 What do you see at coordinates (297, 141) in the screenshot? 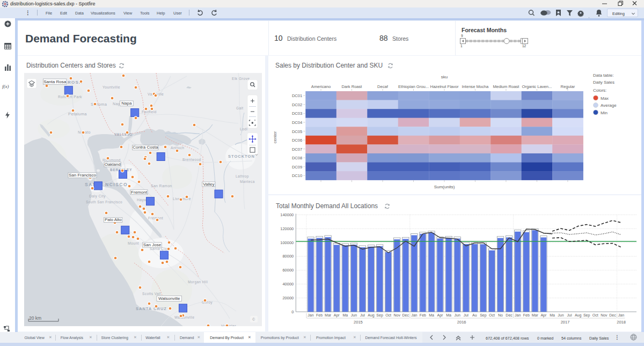
I see `svg-text: DC06` at bounding box center [297, 141].